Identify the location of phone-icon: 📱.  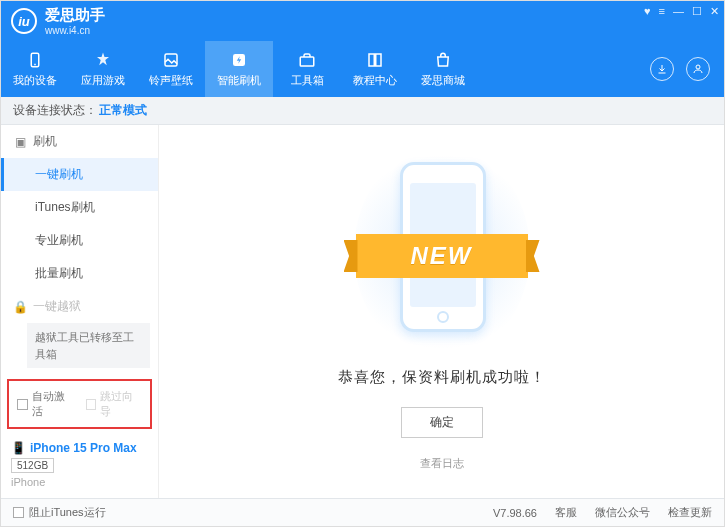
(18, 448).